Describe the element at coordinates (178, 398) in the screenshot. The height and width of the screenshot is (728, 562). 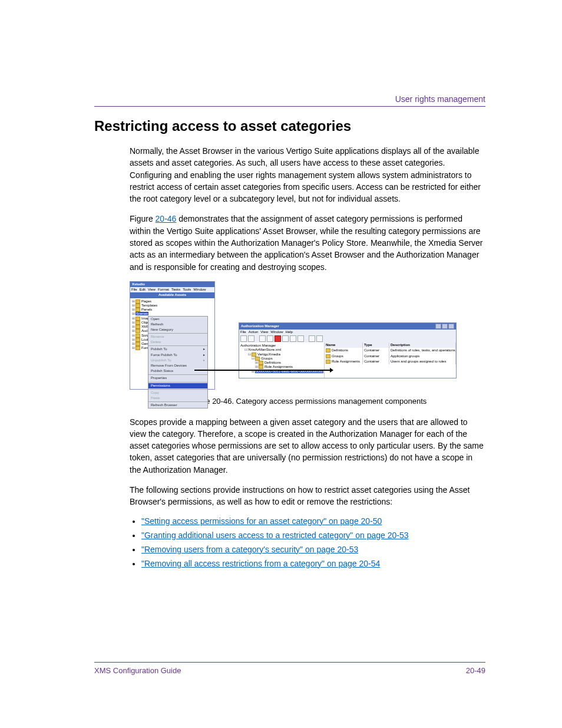
I see `ctx-paste: Paste` at that location.